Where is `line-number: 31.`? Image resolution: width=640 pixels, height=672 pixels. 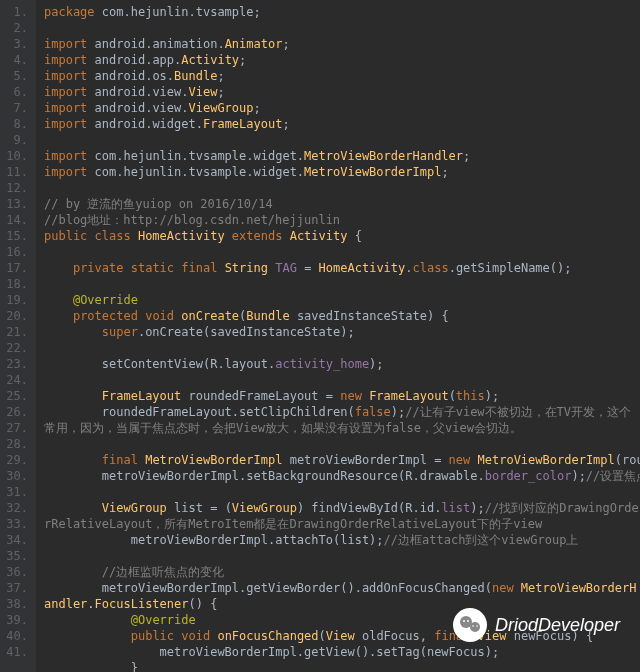 line-number: 31. is located at coordinates (16, 492).